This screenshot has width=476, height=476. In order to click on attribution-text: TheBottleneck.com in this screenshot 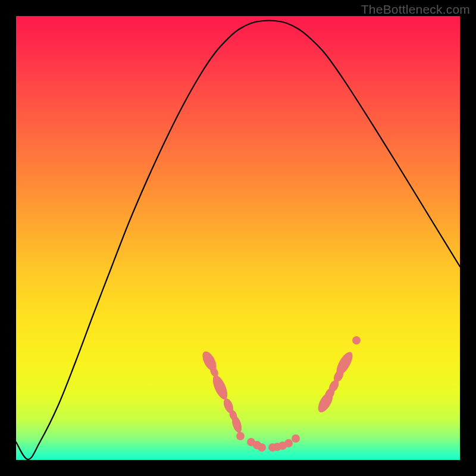, I will do `click(415, 10)`.